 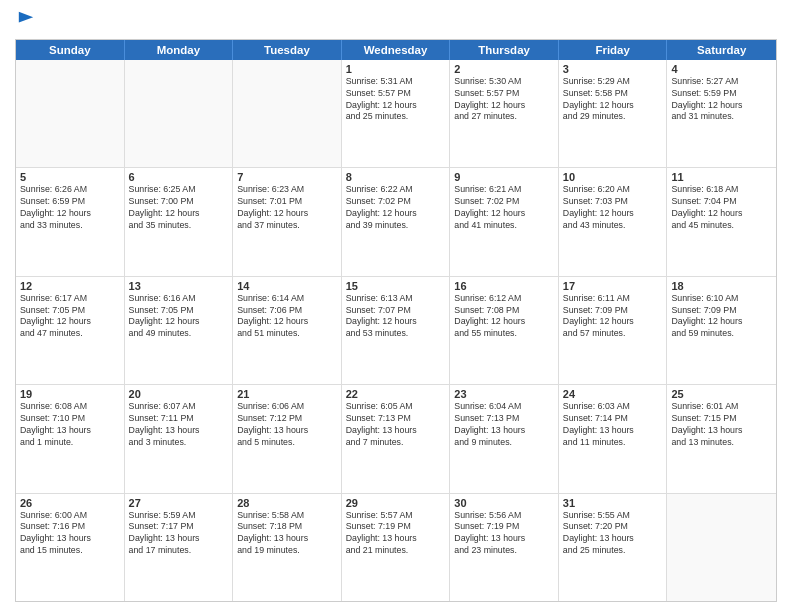 What do you see at coordinates (396, 548) in the screenshot?
I see `calendar-cell-day-29: 29Sunrise: 5:57 AMSunset: 7:19 PMDayligh…` at bounding box center [396, 548].